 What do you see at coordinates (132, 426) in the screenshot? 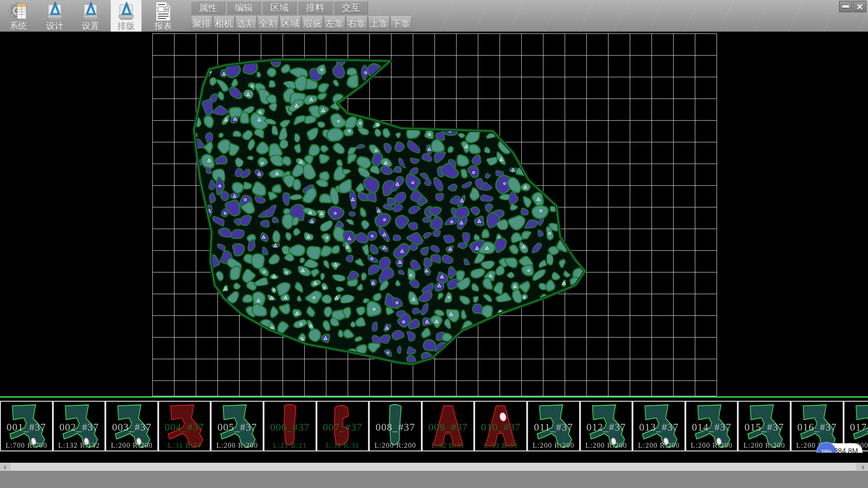
I see `piece-thumbnail-003_#37: 003_#37L:200 R:200` at bounding box center [132, 426].